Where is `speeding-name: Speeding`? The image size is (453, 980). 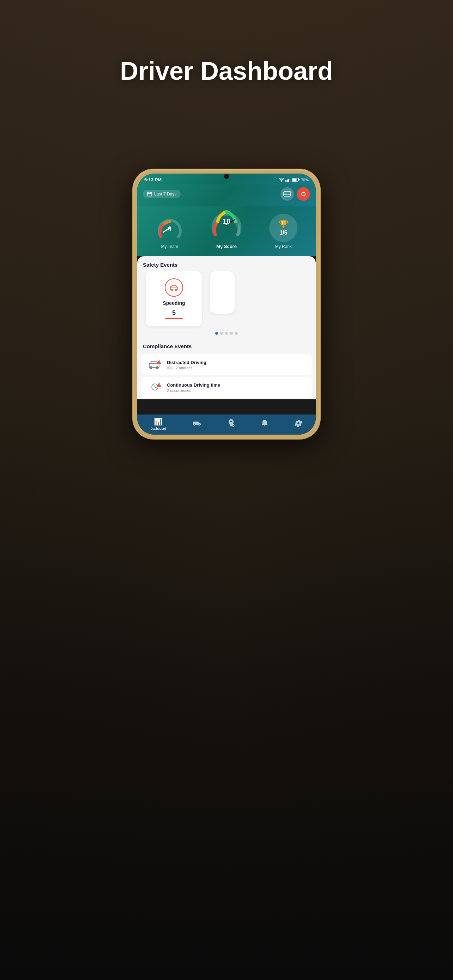
speeding-name: Speeding is located at coordinates (174, 303).